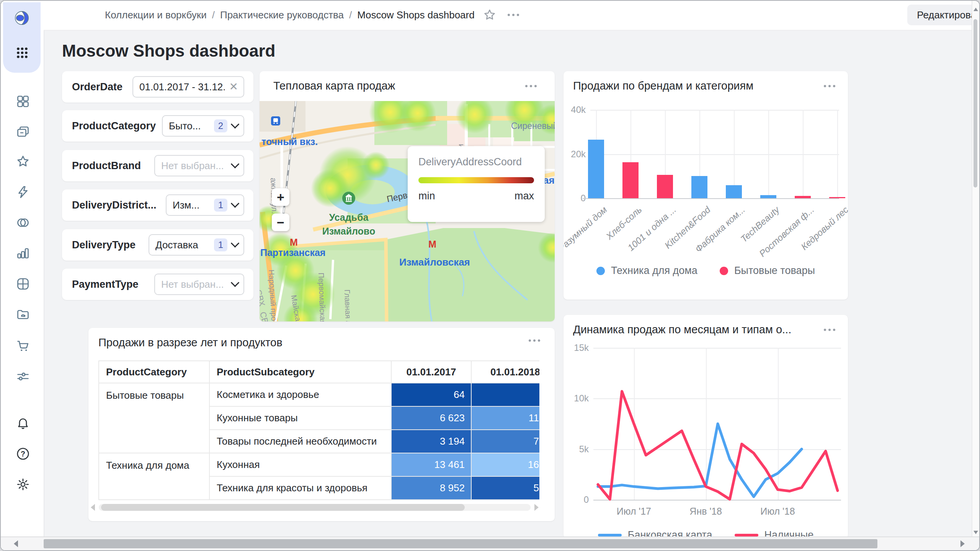  What do you see at coordinates (768, 197) in the screenshot?
I see `bar-TechBeauty` at bounding box center [768, 197].